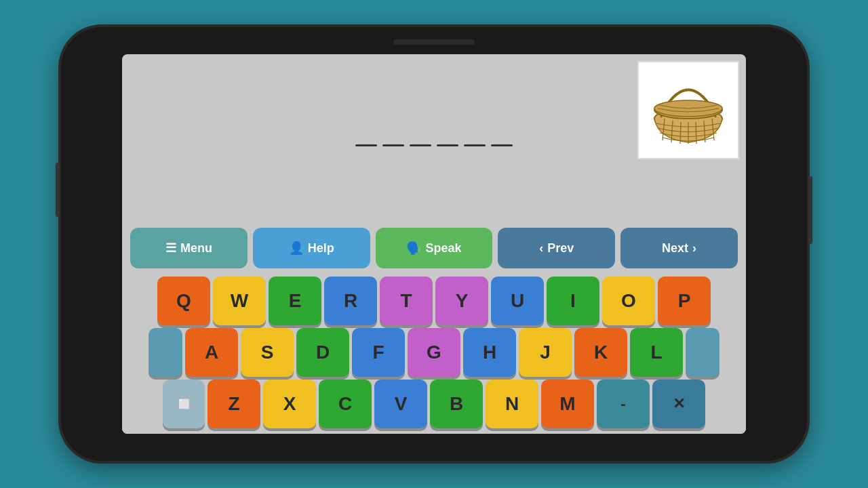  What do you see at coordinates (568, 404) in the screenshot?
I see `key-m: M` at bounding box center [568, 404].